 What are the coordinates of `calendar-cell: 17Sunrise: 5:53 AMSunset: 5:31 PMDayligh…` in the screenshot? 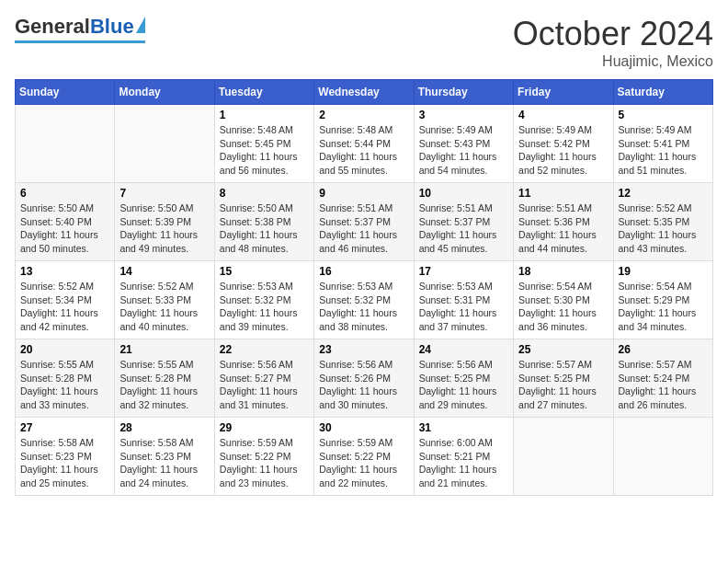 It's located at (463, 300).